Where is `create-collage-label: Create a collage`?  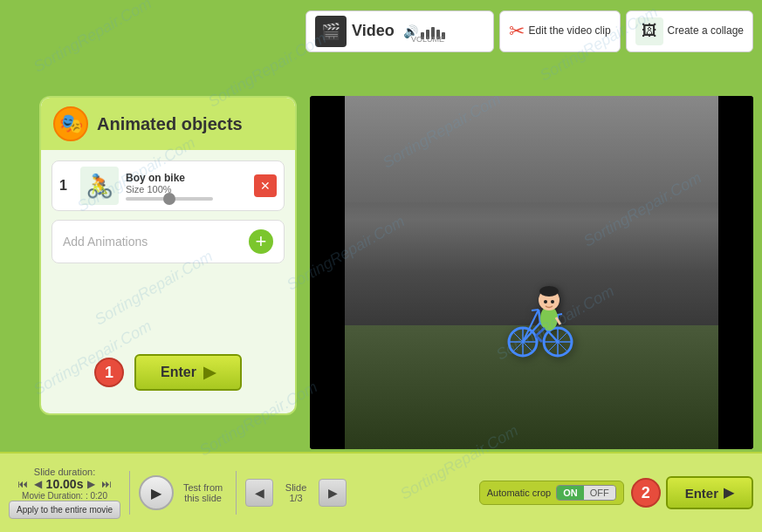
create-collage-label: Create a collage is located at coordinates (705, 31).